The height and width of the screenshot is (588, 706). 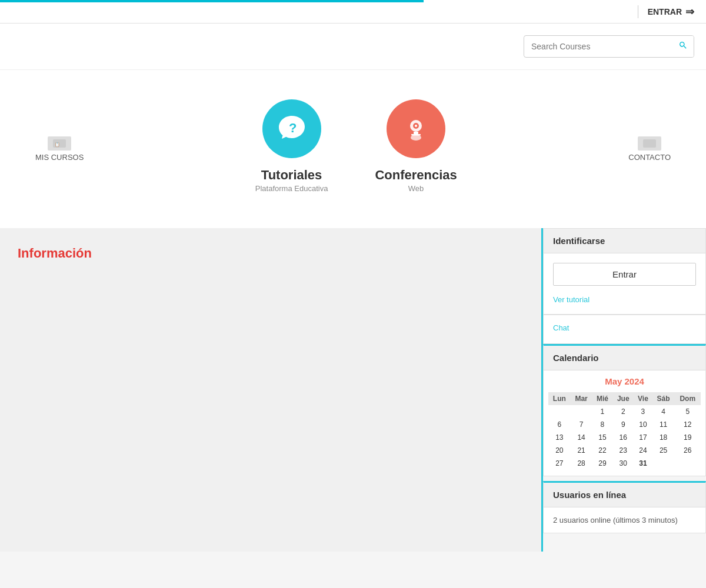 What do you see at coordinates (581, 437) in the screenshot?
I see `cal-cell: 14` at bounding box center [581, 437].